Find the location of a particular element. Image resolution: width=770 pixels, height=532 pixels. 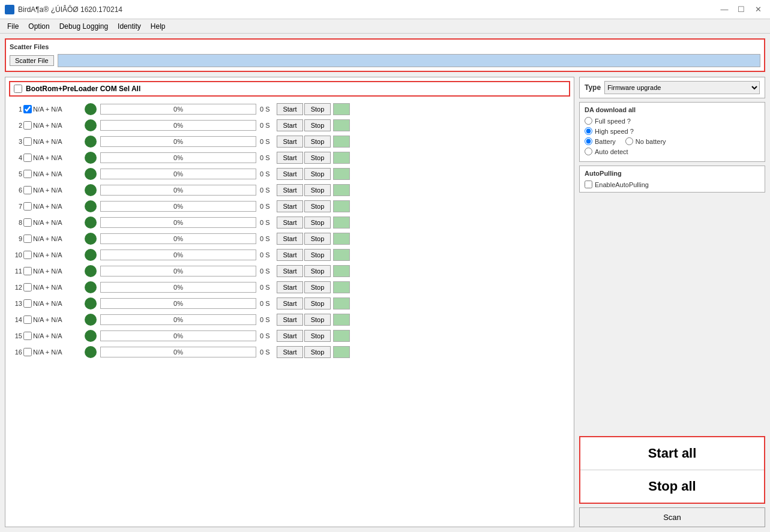

start-all-button: Start all is located at coordinates (672, 453).